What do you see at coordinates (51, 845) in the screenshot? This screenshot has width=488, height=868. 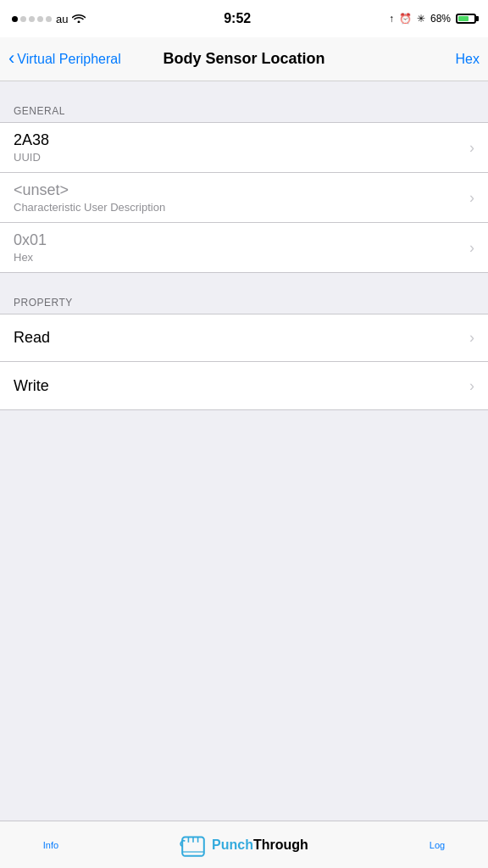 I see `info-tab: Info` at bounding box center [51, 845].